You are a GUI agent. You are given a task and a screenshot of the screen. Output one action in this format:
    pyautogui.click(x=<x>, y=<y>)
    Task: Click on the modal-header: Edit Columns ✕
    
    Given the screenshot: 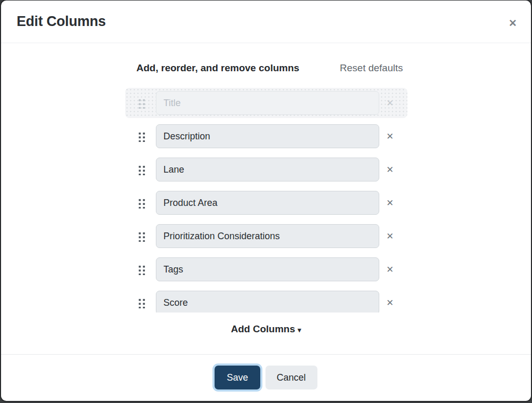 What is the action you would take?
    pyautogui.click(x=266, y=22)
    